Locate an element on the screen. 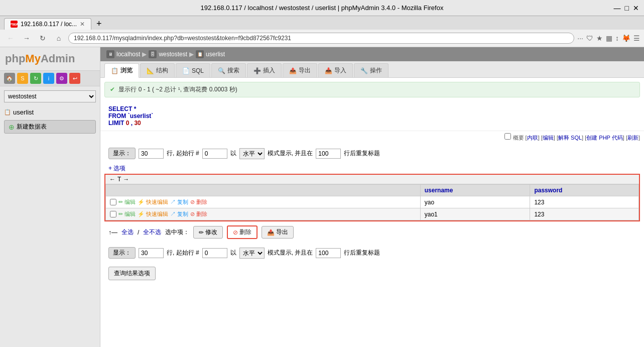 The width and height of the screenshot is (644, 347). forward-button: → is located at coordinates (27, 38).